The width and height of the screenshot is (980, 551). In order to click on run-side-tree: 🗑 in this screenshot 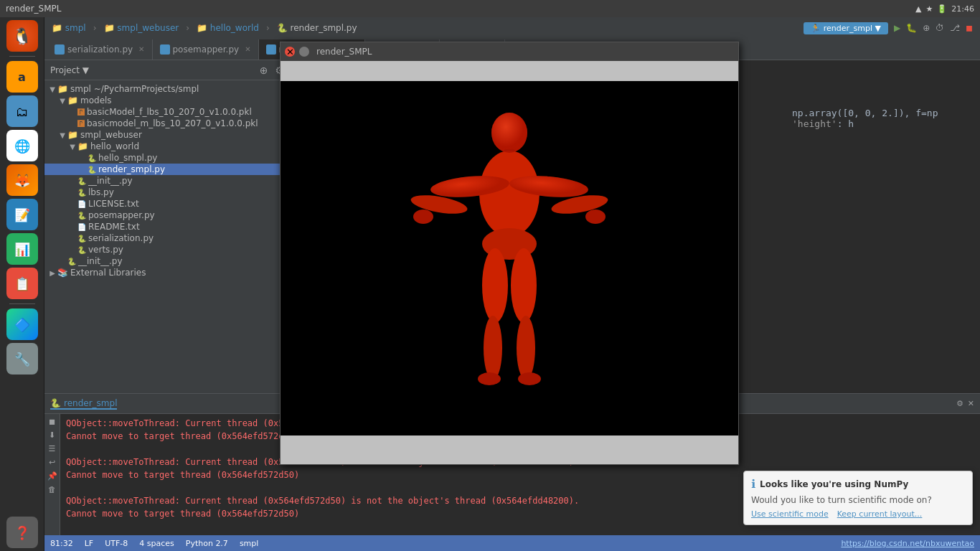, I will do `click(52, 489)`.